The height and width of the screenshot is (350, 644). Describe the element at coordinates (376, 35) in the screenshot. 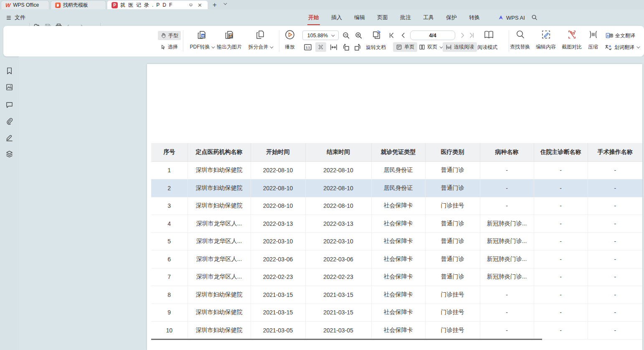

I see `rotate-pages-icon` at that location.